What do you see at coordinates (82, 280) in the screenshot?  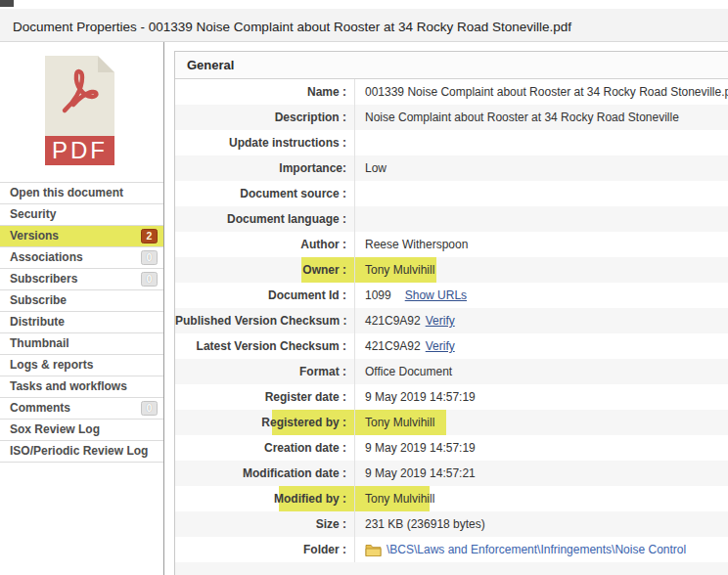 I see `sidebar-item-subscribers: 0 Subscribers` at bounding box center [82, 280].